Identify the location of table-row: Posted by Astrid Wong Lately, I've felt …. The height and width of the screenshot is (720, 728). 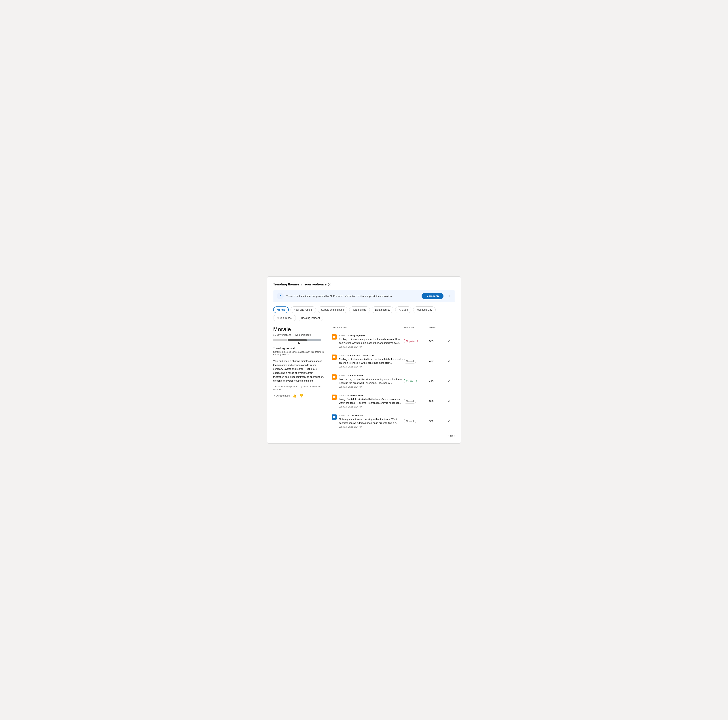
(393, 401).